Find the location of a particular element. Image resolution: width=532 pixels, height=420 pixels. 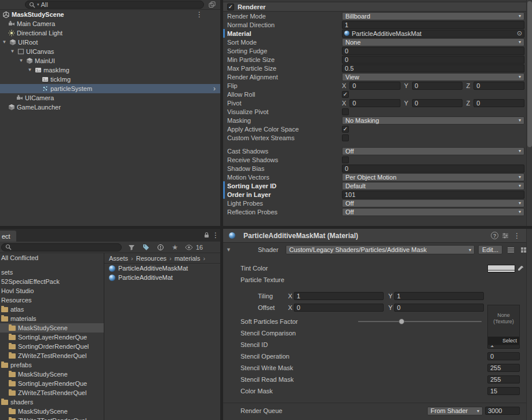

renderer-enabled-checkbox: ✓ is located at coordinates (231, 7).